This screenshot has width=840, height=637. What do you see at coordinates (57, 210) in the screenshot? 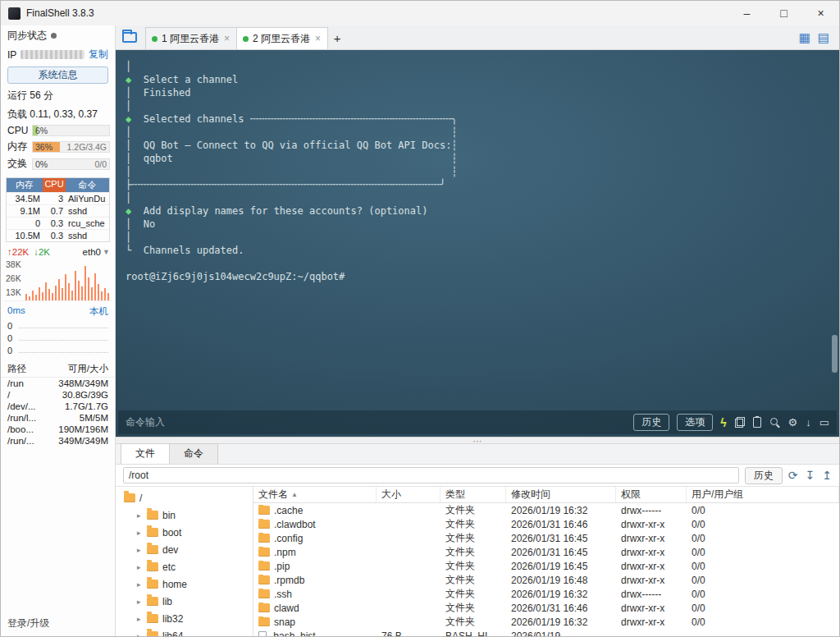
I see `process-row: 9.1M0.7sshd` at bounding box center [57, 210].